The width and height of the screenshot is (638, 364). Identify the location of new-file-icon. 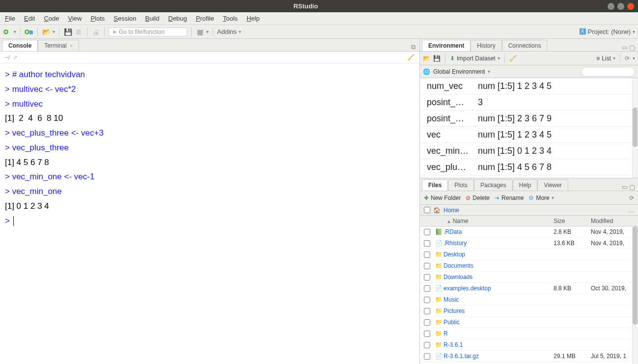
(7, 32).